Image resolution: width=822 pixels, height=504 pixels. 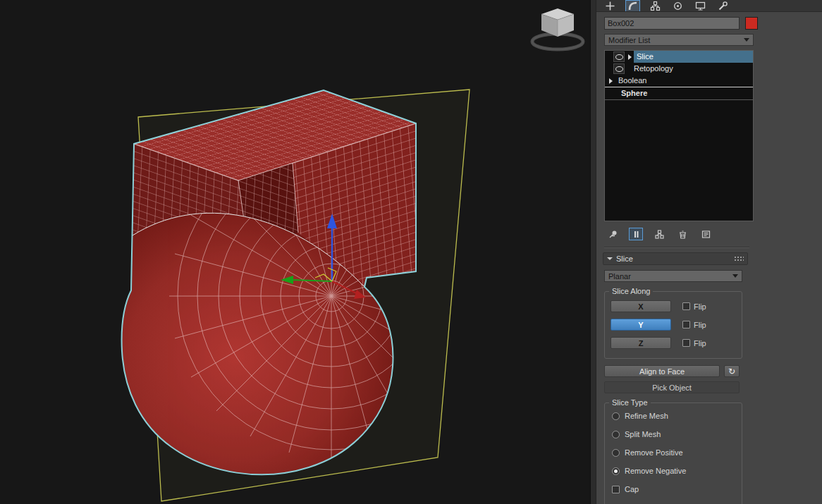 I want to click on rollout-header-slice: Slice, so click(x=675, y=259).